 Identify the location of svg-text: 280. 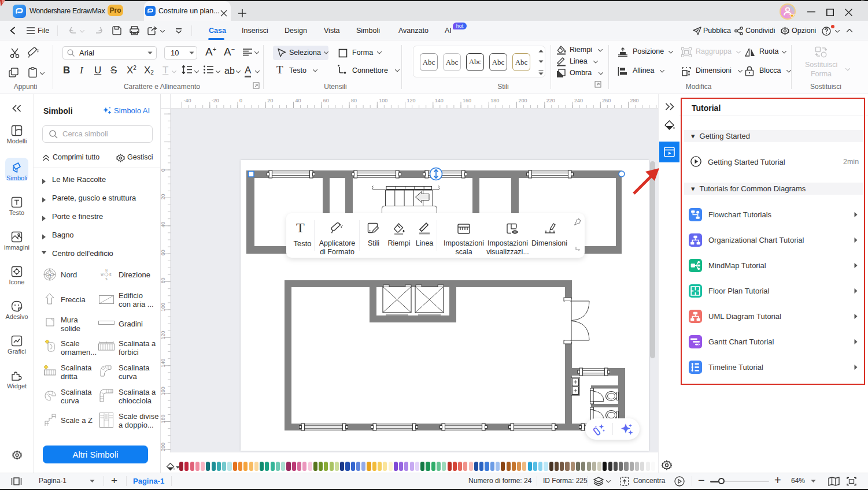
(635, 101).